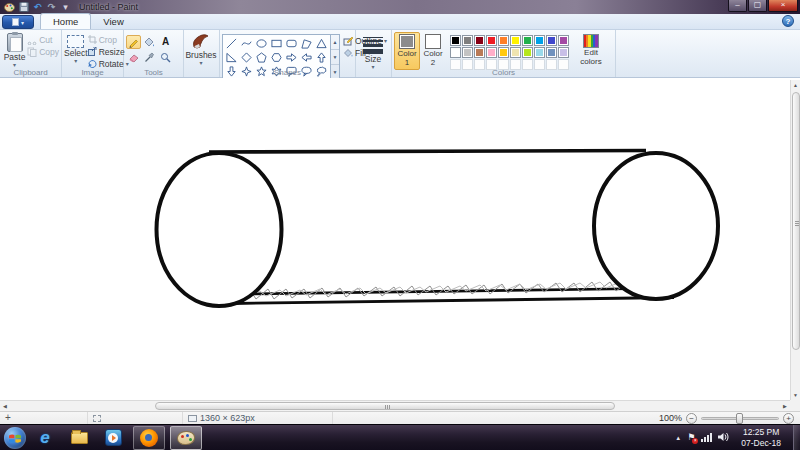 Image resolution: width=800 pixels, height=450 pixels. Describe the element at coordinates (80, 438) in the screenshot. I see `folder-icon` at that location.